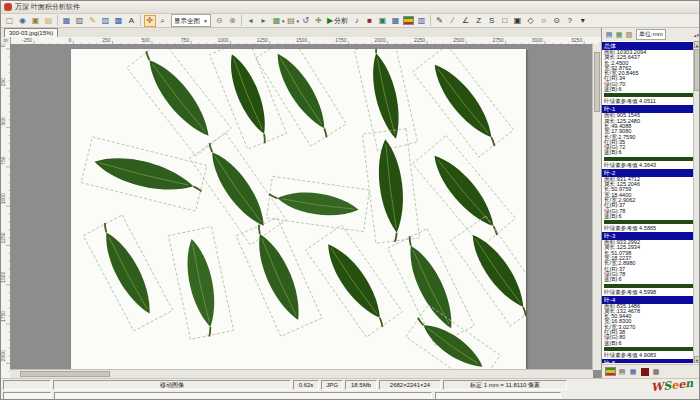 This screenshot has height=400, width=700. I want to click on results-panel: ▤ ▦ ▧ 单位:mm ▴▾ 总体面积:10303.2094周长:125.643…, so click(650, 203).